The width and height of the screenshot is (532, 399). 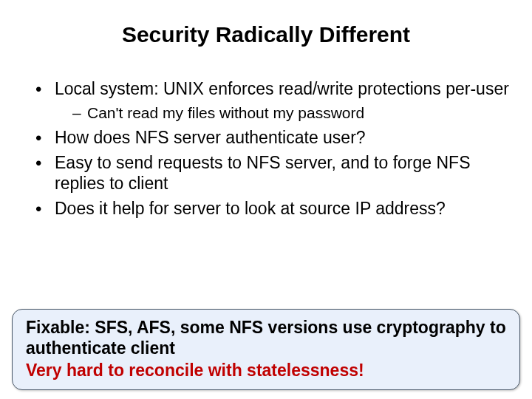 What do you see at coordinates (273, 173) in the screenshot?
I see `list-item: Easy to send requests to NFS server, and…` at bounding box center [273, 173].